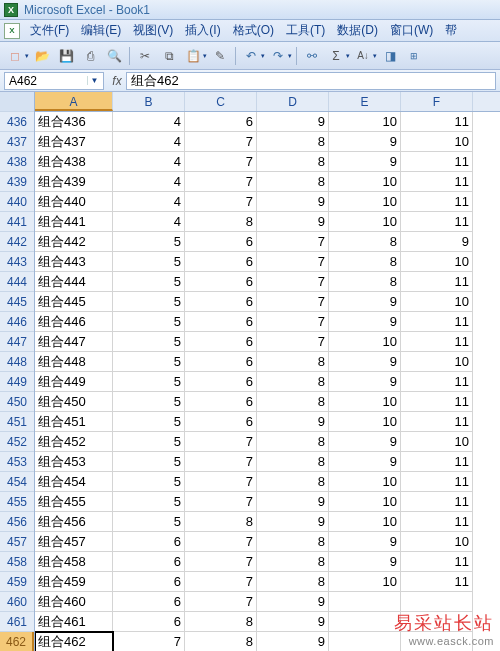 This screenshot has height=651, width=500. I want to click on menu-help: 帮, so click(451, 30).